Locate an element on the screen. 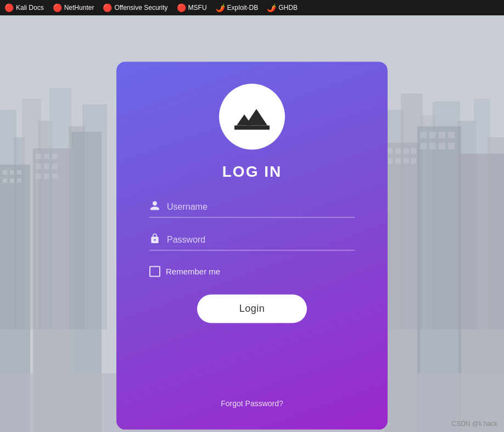  topbar-item-ghdb: 🌶️ GHDB is located at coordinates (282, 8).